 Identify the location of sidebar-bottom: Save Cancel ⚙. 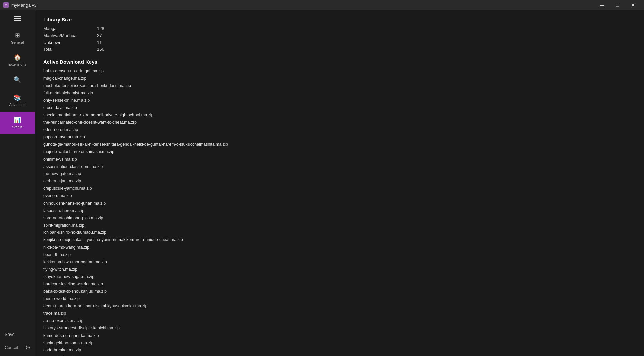
(17, 341).